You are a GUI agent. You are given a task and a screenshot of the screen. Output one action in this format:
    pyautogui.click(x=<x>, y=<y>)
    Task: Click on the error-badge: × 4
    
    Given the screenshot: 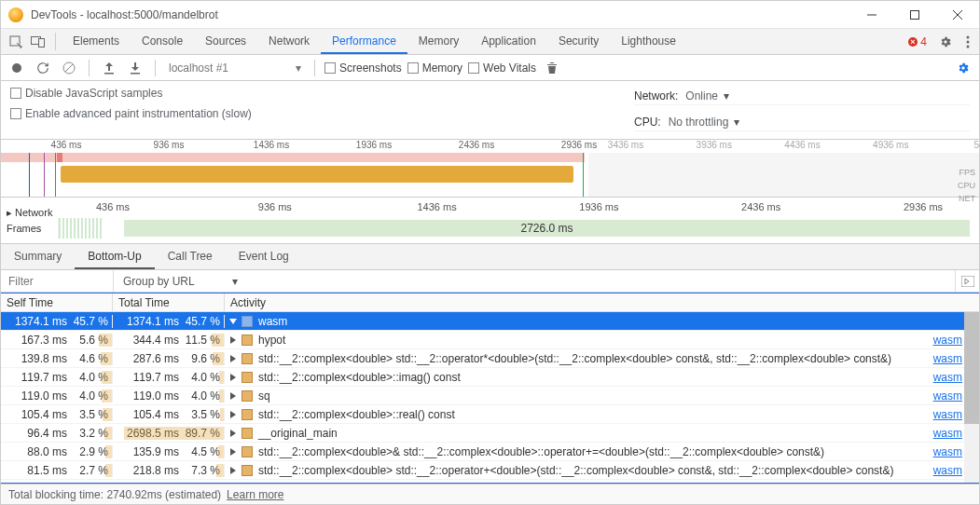 What is the action you would take?
    pyautogui.click(x=918, y=42)
    